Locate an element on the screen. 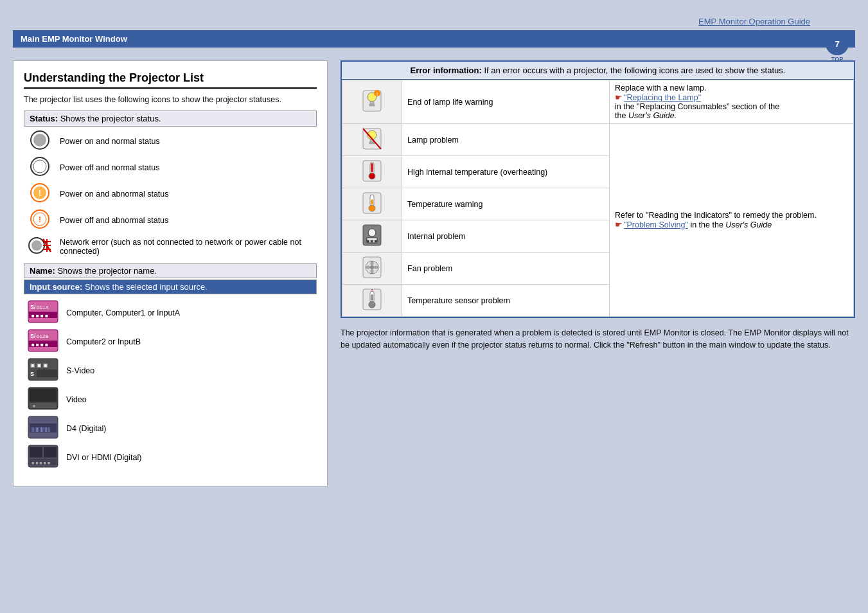 Image resolution: width=868 pixels, height=613 pixels. name-desc: Shows the projector name. is located at coordinates (107, 271).